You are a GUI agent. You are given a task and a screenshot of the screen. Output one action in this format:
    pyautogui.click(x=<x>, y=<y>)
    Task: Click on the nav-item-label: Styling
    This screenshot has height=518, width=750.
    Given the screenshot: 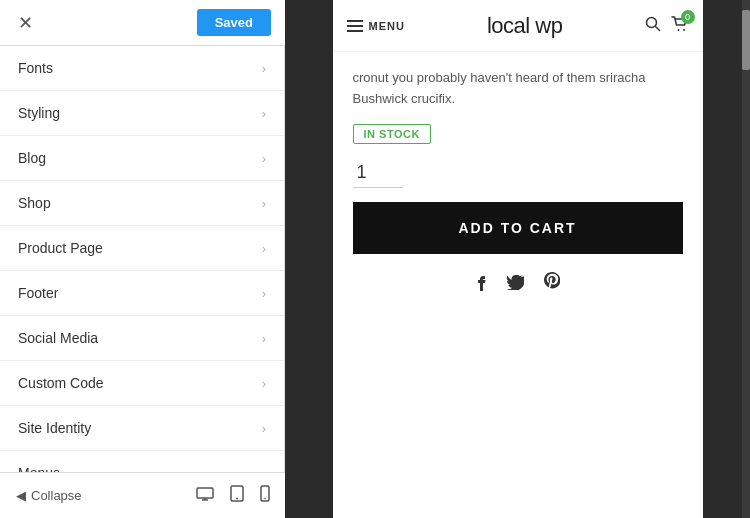 What is the action you would take?
    pyautogui.click(x=39, y=113)
    